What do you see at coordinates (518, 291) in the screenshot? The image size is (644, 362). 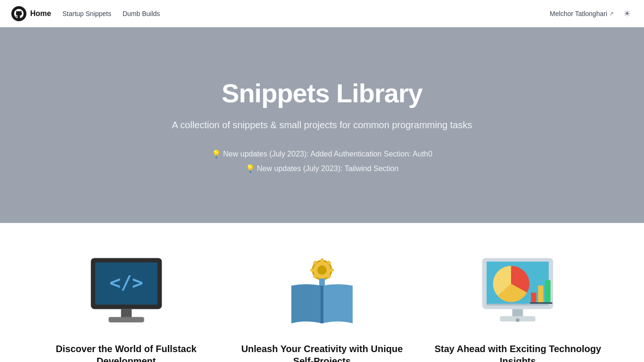 I see `card-insights-image` at bounding box center [518, 291].